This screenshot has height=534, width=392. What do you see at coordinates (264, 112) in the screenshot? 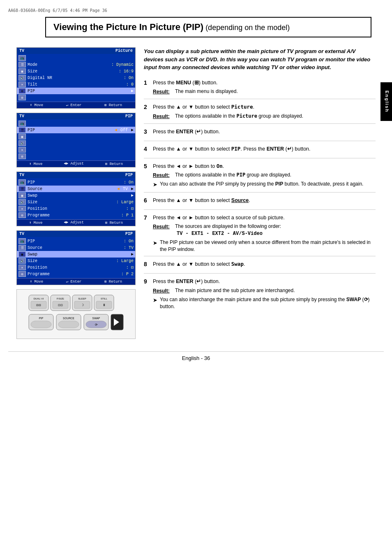
I see `step-content-2: Press the ▲ or ▼ button to select Pictur…` at bounding box center [264, 112].